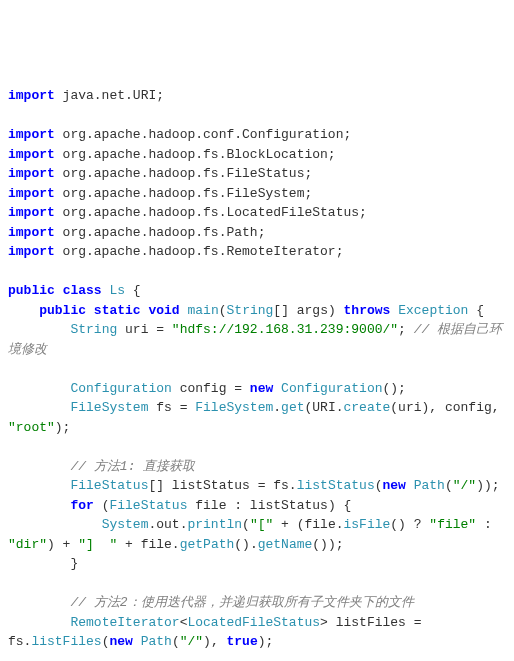  What do you see at coordinates (254, 534) in the screenshot?
I see `code-line: System.out.println("[" + (file.isFile() …` at bounding box center [254, 534].